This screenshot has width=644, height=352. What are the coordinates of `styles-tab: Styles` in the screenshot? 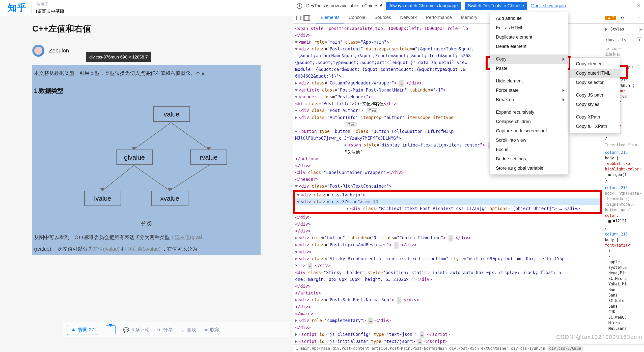 It's located at (617, 29).